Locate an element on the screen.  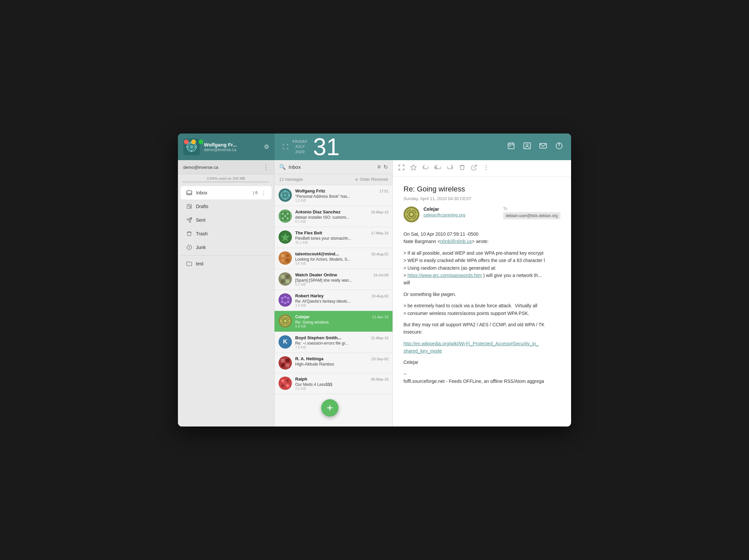
message-content: The Flex Belt 17-May-10 FlexBelt tones y… is located at coordinates (342, 238).